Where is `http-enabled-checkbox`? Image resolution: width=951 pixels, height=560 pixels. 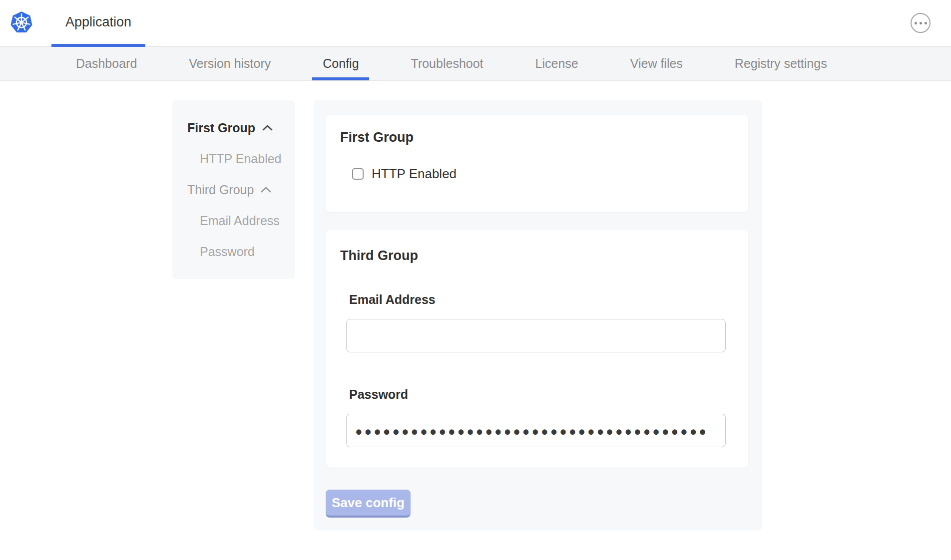
http-enabled-checkbox is located at coordinates (358, 174).